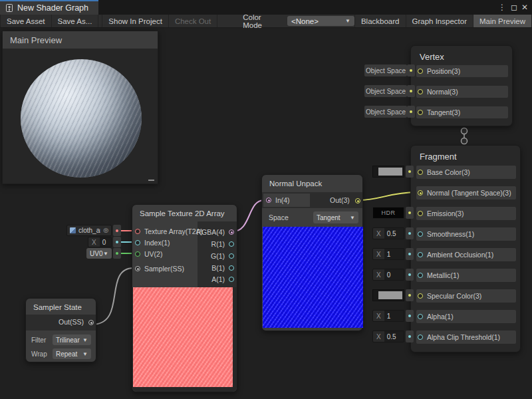 Image resolution: width=532 pixels, height=399 pixels. Describe the element at coordinates (149, 254) in the screenshot. I see `sample-input-uv: UV(2)` at that location.